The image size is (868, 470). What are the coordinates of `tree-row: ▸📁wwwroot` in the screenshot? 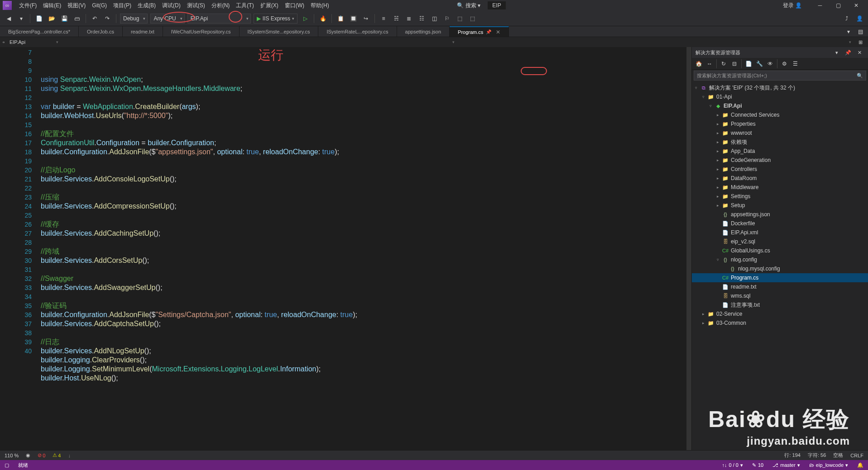 It's located at (780, 133).